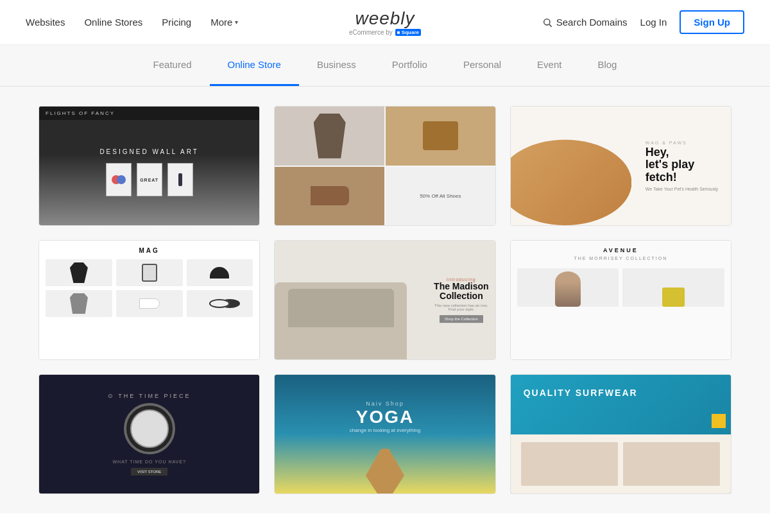  Describe the element at coordinates (385, 434) in the screenshot. I see `template-card-yoga: Naiv Shop YOGA change in looking at ever…` at that location.